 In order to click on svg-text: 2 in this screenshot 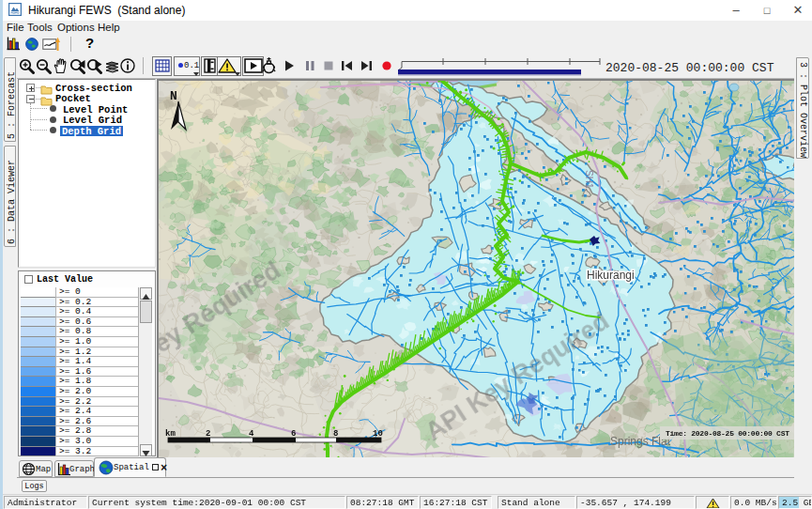, I will do `click(208, 434)`.